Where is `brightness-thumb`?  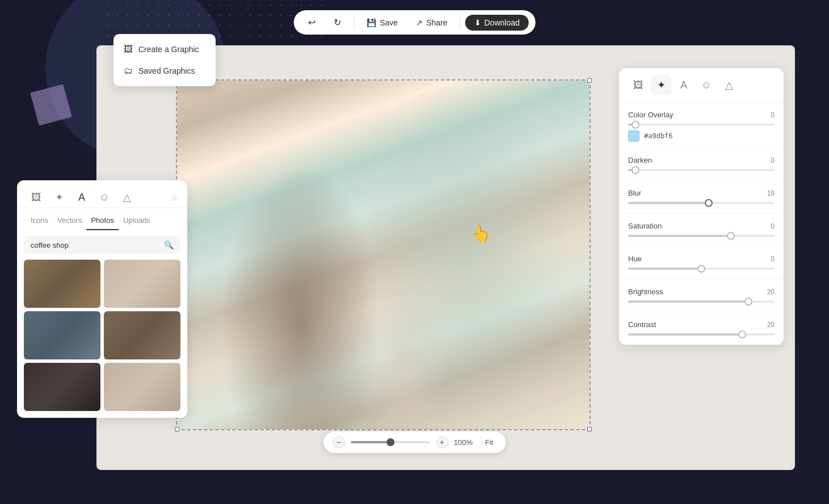
brightness-thumb is located at coordinates (748, 302).